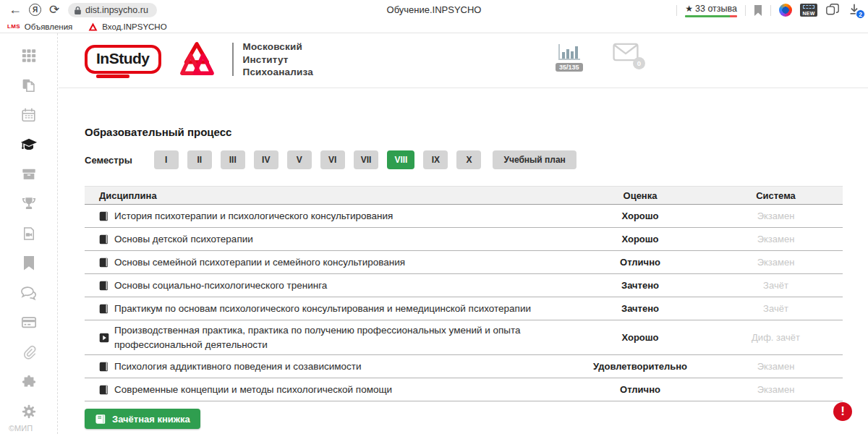 The height and width of the screenshot is (434, 868). I want to click on gradebook-button-label: Зачётная книжка, so click(151, 420).